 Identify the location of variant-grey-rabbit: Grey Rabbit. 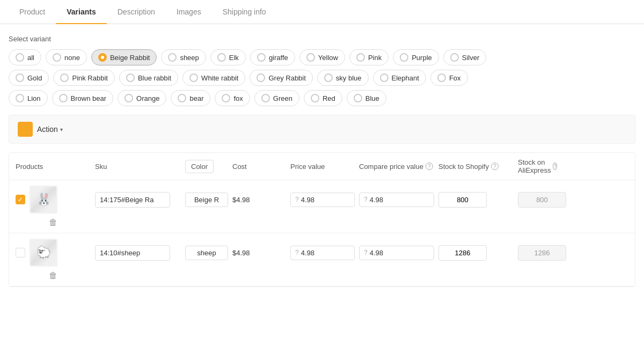
(281, 78).